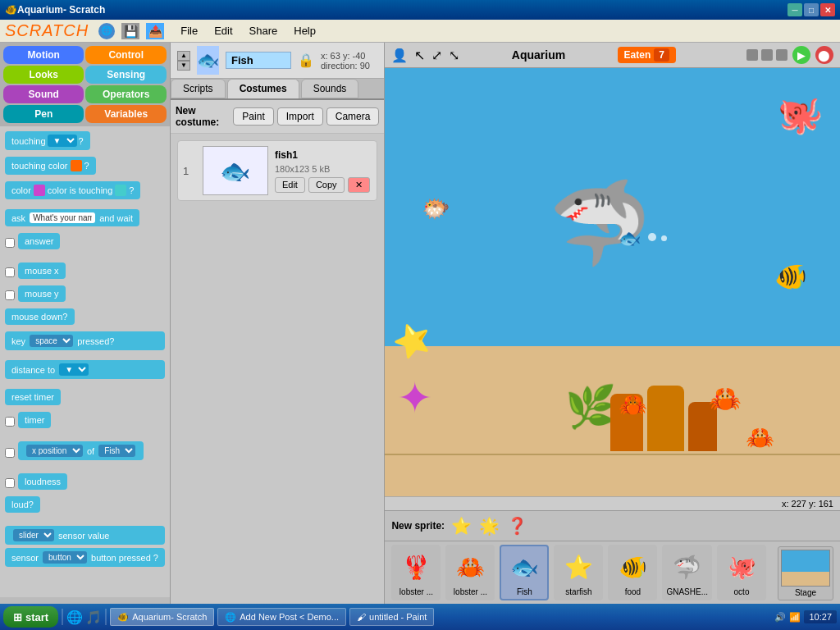 Image resolution: width=840 pixels, height=630 pixels. I want to click on camera-button: Camera, so click(353, 116).